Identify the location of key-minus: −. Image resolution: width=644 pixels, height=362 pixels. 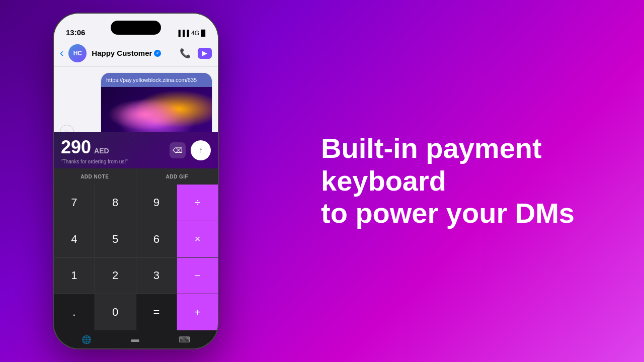
(197, 276).